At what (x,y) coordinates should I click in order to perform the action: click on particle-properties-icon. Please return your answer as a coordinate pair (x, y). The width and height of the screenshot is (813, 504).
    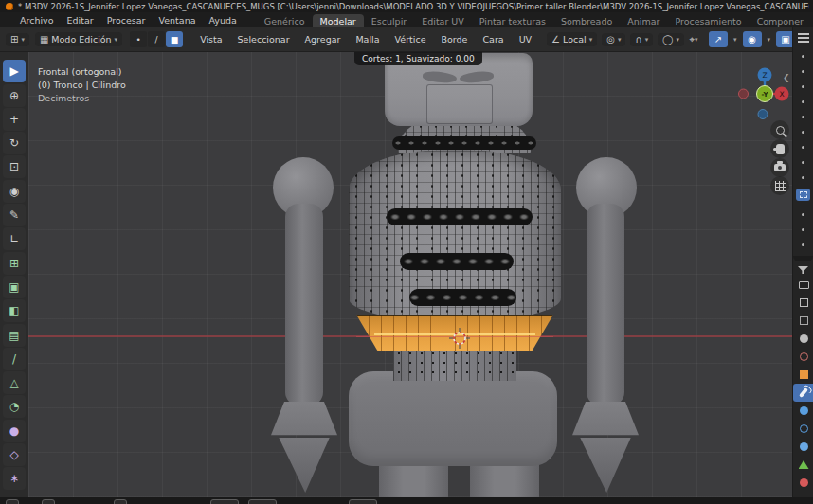
    Looking at the image, I should click on (804, 411).